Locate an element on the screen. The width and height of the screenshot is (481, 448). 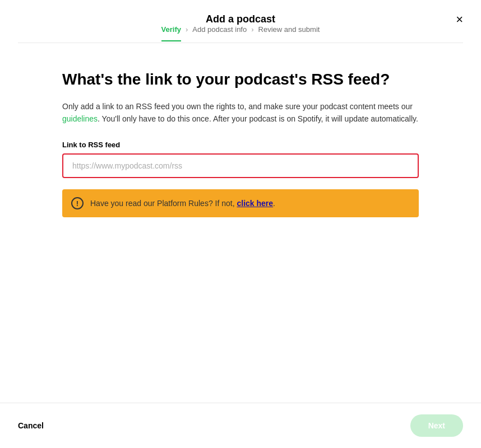
alert-icon: ! is located at coordinates (77, 203).